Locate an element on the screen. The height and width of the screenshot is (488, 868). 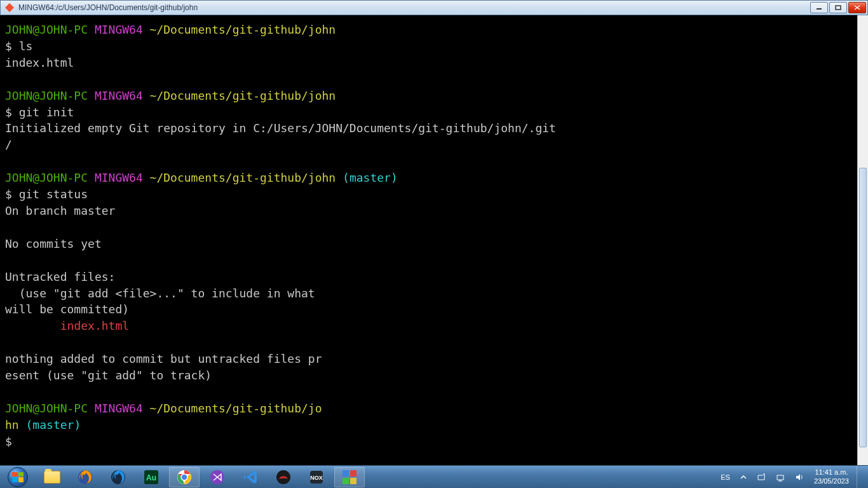
firefox-icon is located at coordinates (85, 477).